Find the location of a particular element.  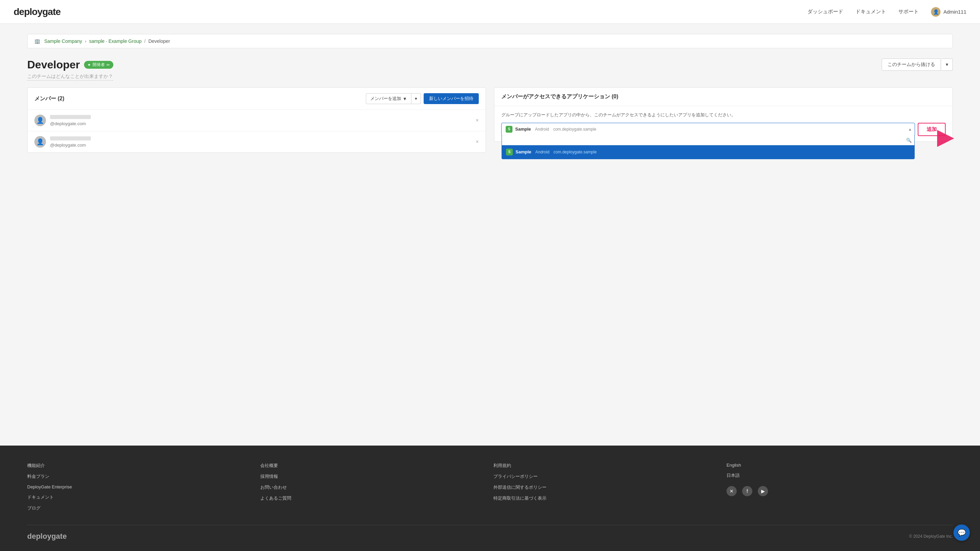

apps-panel-title: メンバーがアクセスできるアプリケーション (0) is located at coordinates (560, 97).